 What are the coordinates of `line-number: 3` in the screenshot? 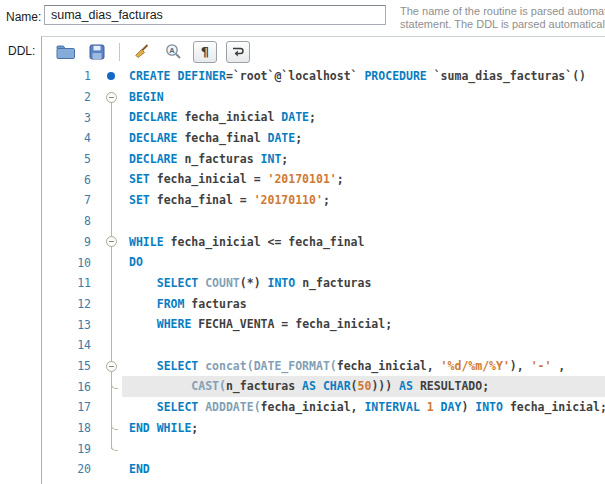 It's located at (72, 118).